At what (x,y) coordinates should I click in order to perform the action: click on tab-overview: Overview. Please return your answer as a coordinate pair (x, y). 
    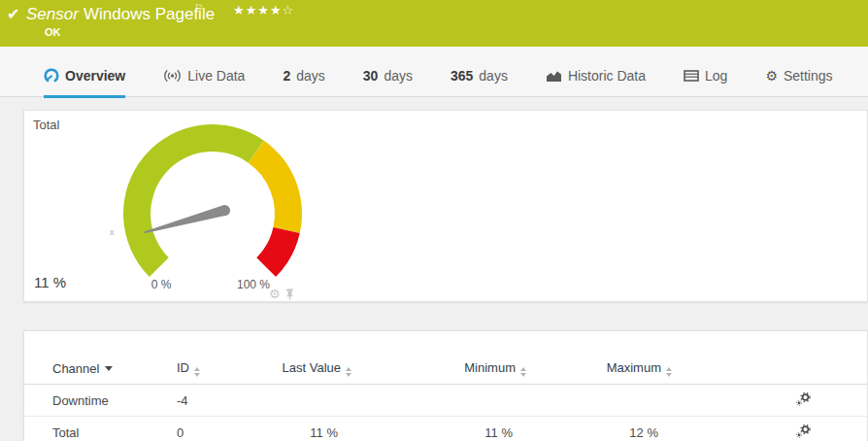
    Looking at the image, I should click on (84, 84).